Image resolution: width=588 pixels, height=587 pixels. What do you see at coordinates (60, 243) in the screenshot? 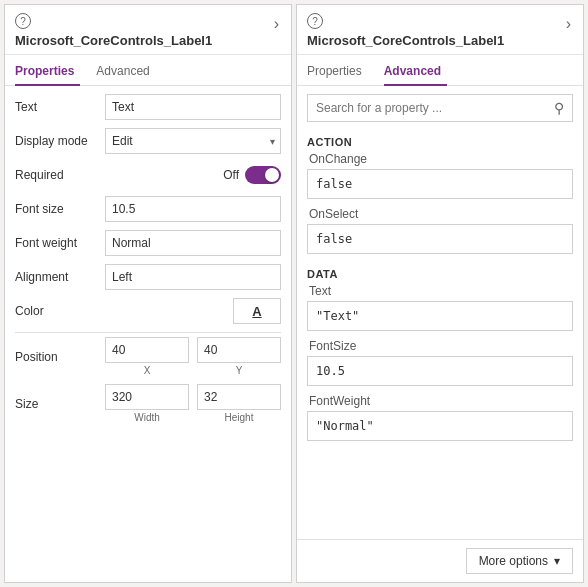
I see `font-weight-label: Font weight` at bounding box center [60, 243].